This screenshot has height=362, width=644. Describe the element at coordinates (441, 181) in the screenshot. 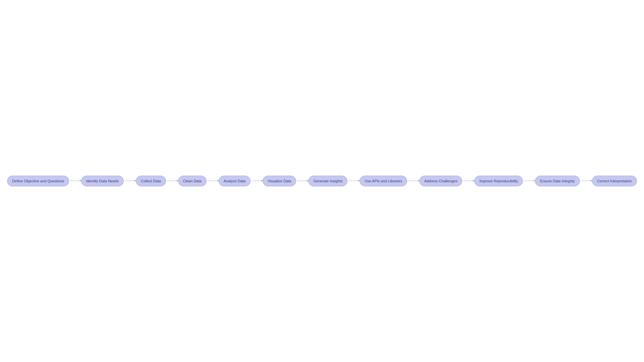

I see `node-9: Address Challenges` at that location.